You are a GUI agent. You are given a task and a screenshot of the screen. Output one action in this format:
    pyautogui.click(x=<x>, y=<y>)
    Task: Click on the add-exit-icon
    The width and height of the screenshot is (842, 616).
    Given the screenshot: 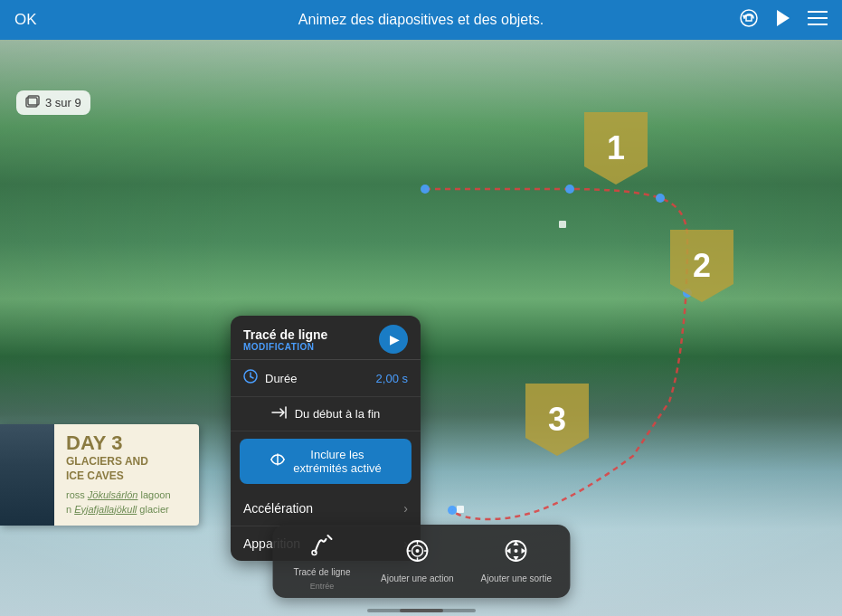 What is the action you would take?
    pyautogui.click(x=516, y=554)
    